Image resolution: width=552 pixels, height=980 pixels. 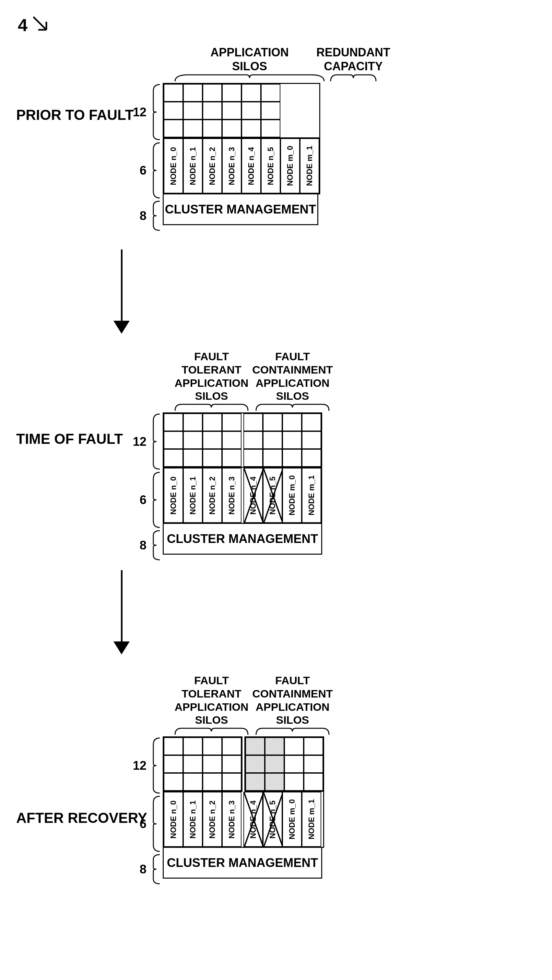 I want to click on node-n1-label-3: NODE n_1, so click(x=193, y=819).